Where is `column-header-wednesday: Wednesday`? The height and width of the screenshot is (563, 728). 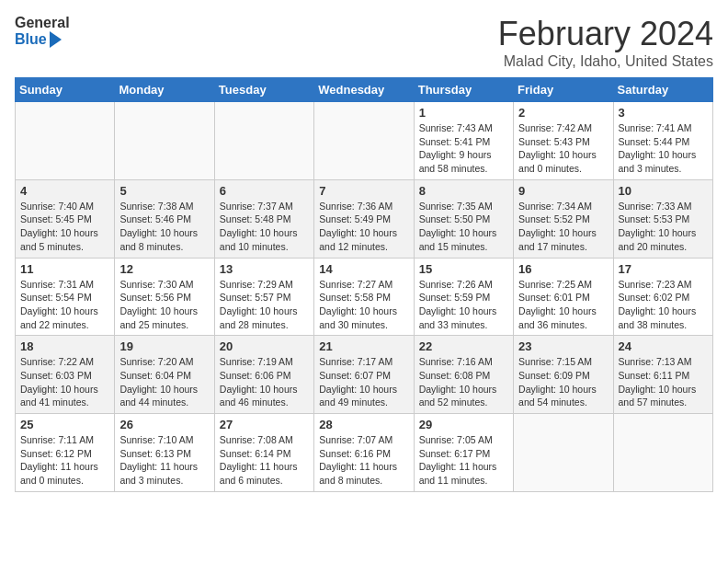
column-header-wednesday: Wednesday is located at coordinates (364, 90).